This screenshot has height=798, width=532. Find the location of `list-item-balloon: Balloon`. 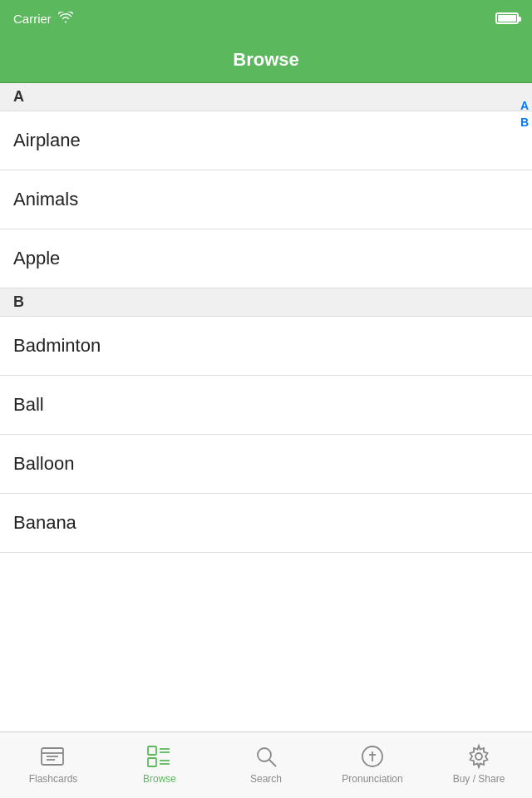

list-item-balloon: Balloon is located at coordinates (266, 464).